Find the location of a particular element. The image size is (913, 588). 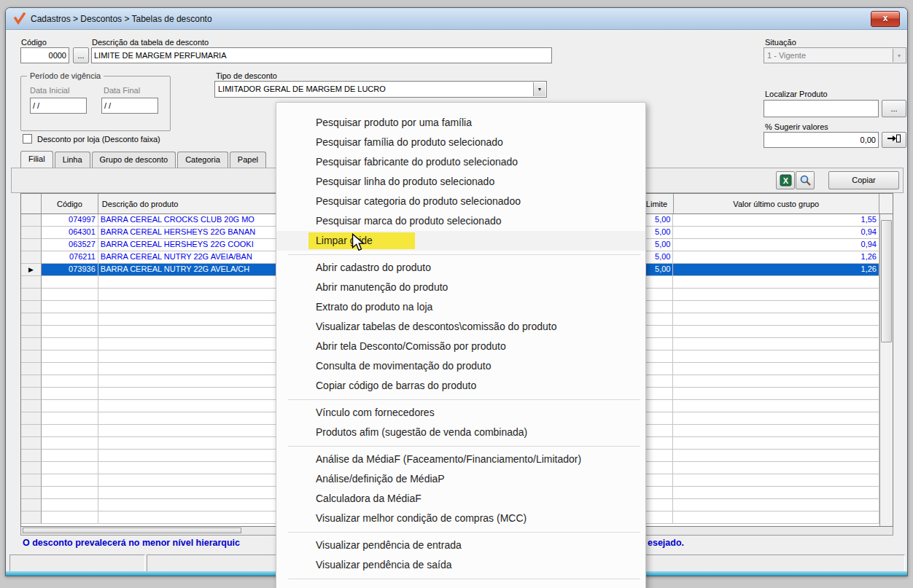

menu-item-vinculo-com-fornecedores: Vínculo com fornecedores is located at coordinates (461, 412).